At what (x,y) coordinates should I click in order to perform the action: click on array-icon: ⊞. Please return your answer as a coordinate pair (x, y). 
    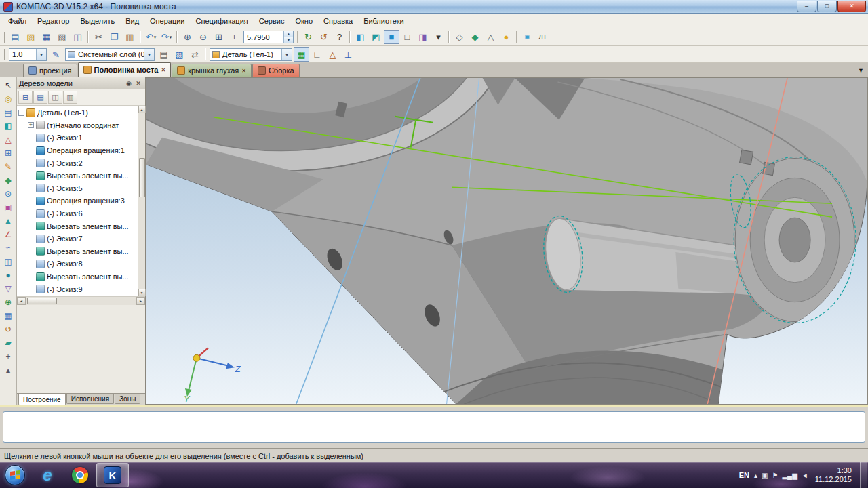
    Looking at the image, I should click on (8, 153).